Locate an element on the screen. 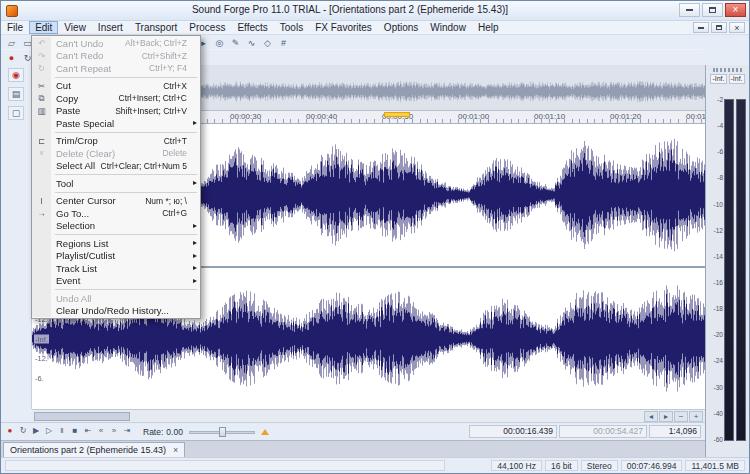  menu-item-paste: ▥PasteShift+Insert; Ctrl+V is located at coordinates (116, 112).